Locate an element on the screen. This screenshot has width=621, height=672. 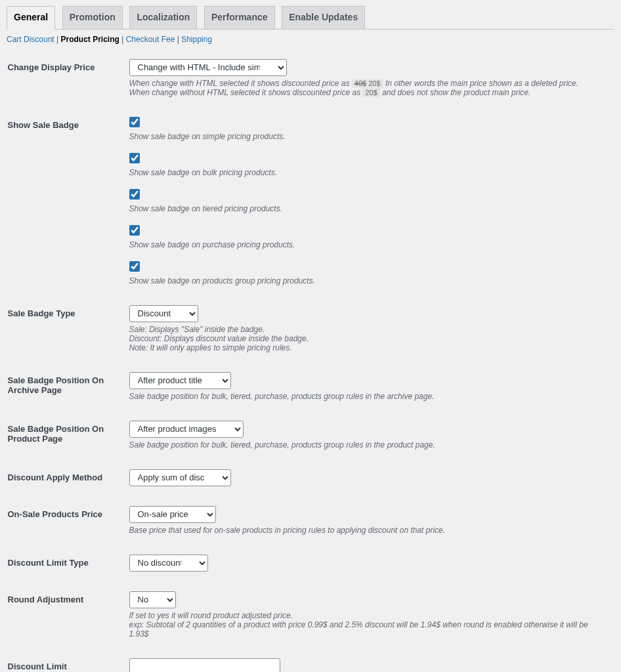
desc-text: Show sale badge on products group pricin… is located at coordinates (368, 281).